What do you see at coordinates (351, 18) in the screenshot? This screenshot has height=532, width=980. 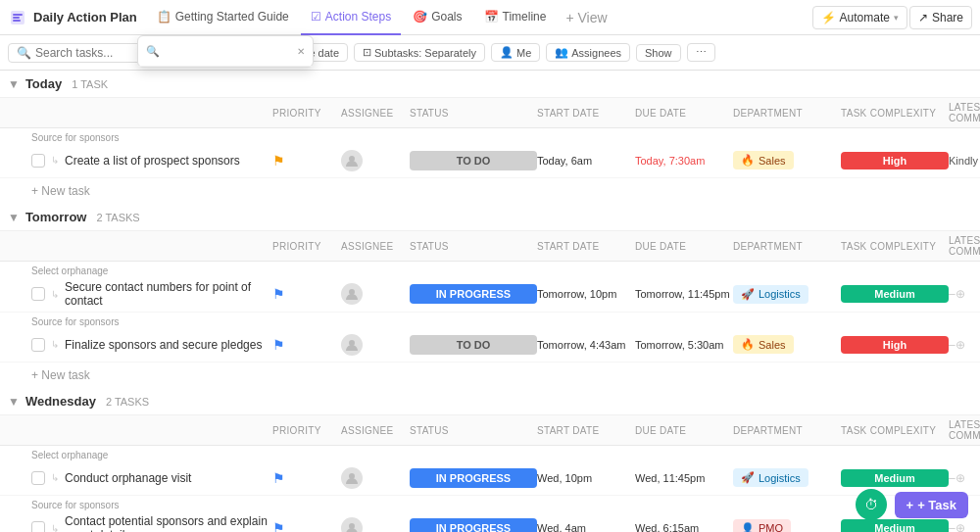 I see `tab-action-steps: ☑ Action Steps` at bounding box center [351, 18].